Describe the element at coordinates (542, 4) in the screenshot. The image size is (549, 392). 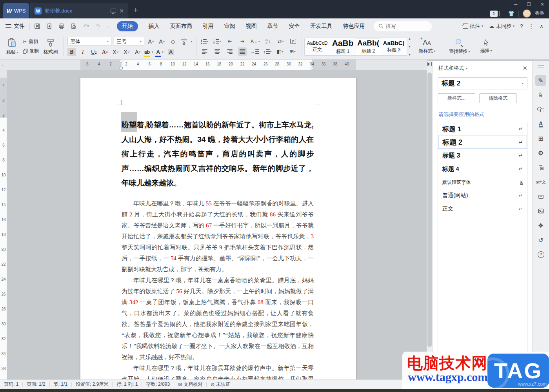
I see `close-button: ✕` at that location.